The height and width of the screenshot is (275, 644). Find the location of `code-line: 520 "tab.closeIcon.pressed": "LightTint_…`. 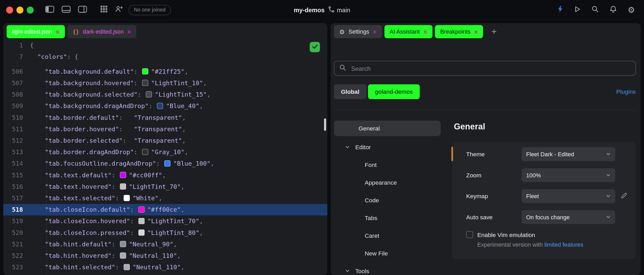

code-line: 520 "tab.closeIcon.pressed": "LightTint_… is located at coordinates (165, 233).